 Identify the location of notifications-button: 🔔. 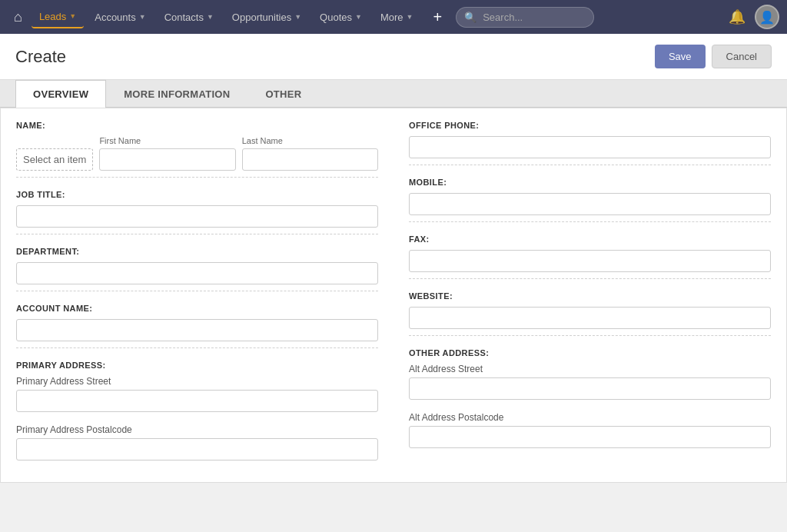
(737, 17).